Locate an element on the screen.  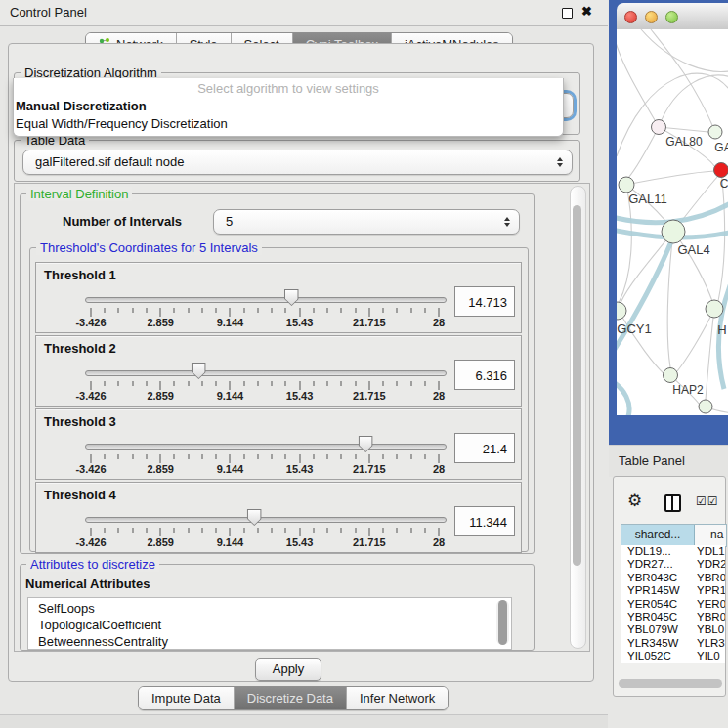
close-traffic-light-icon is located at coordinates (631, 18).